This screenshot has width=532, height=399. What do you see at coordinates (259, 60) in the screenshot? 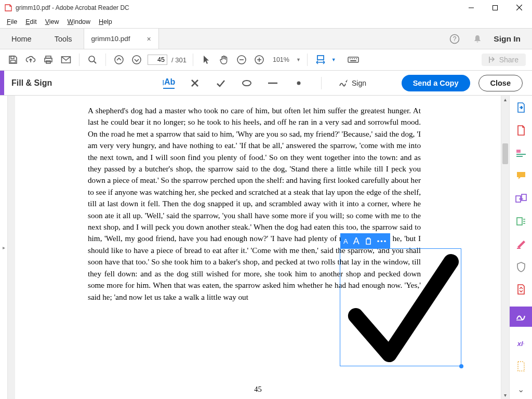
I see `zoom-in-icon` at bounding box center [259, 60].